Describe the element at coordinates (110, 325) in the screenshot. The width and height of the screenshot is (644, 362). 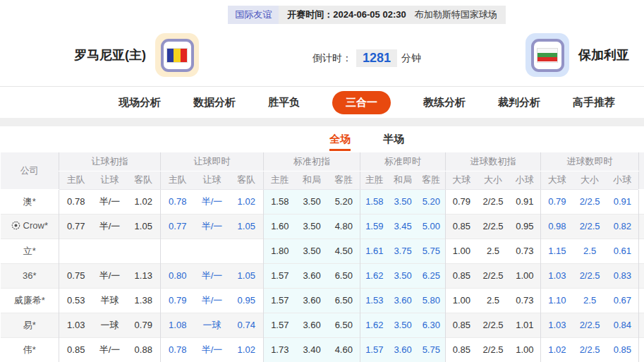
I see `odds-cell: 一球` at that location.